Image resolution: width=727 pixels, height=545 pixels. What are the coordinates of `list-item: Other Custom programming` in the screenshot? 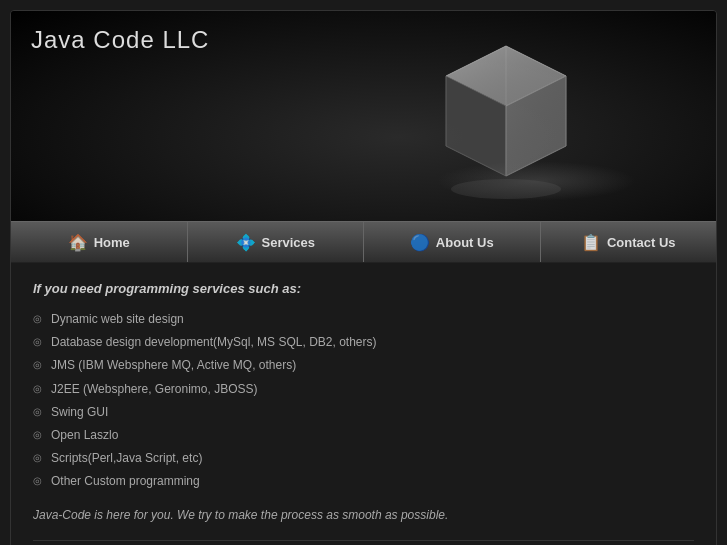 It's located at (364, 482).